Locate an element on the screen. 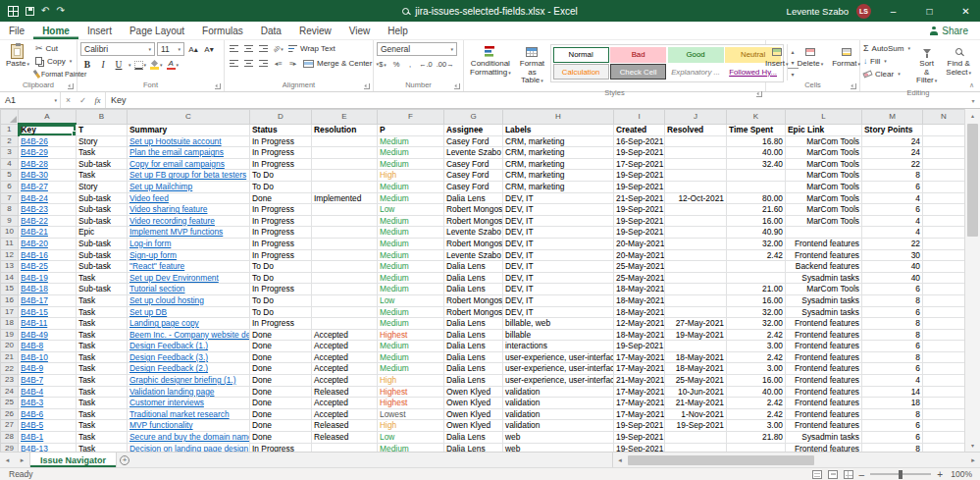 This screenshot has width=980, height=480. autosum-button: ΣAutoSum▾ is located at coordinates (887, 48).